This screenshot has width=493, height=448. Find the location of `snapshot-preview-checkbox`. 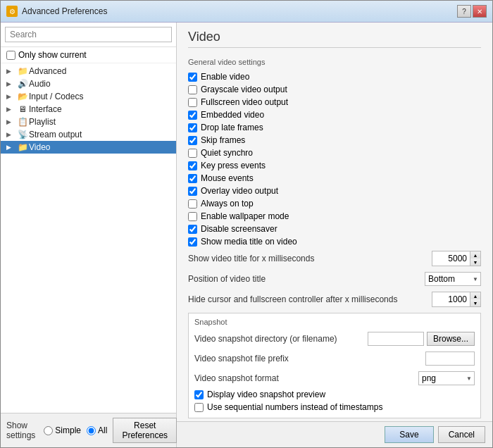

snapshot-preview-checkbox is located at coordinates (199, 394).